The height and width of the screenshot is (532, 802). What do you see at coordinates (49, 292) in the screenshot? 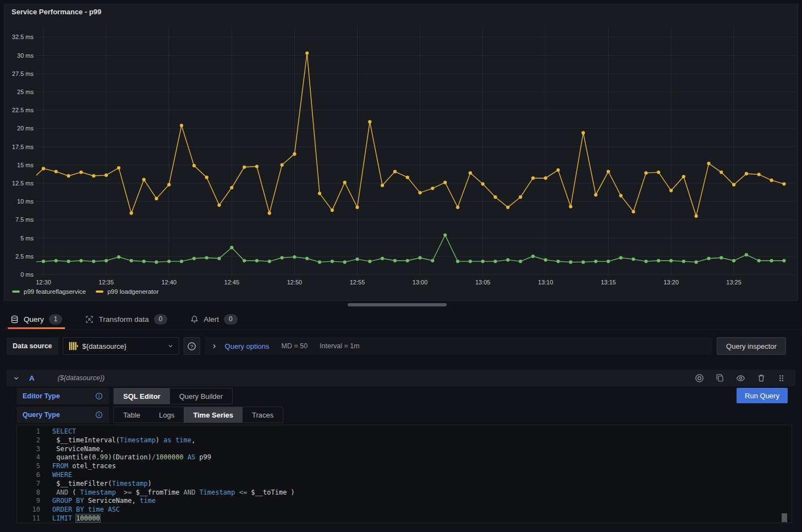
I see `legend-item-featureflagservice: p99 featureflagservice` at bounding box center [49, 292].